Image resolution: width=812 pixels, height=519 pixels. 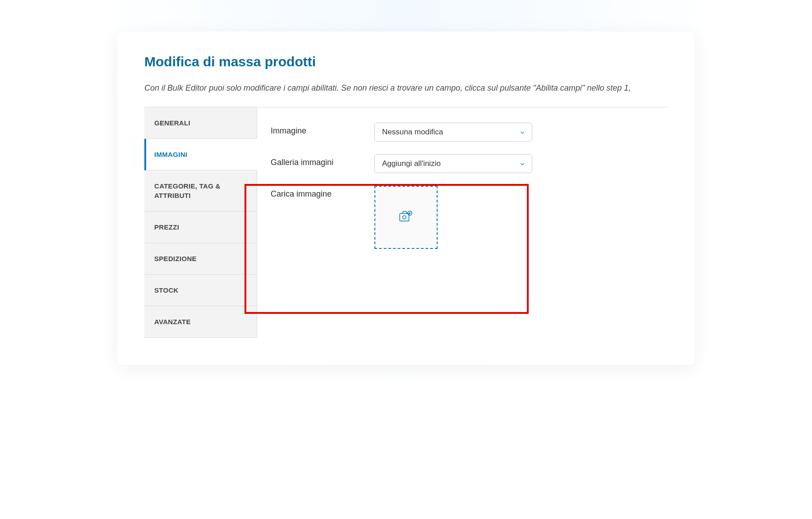 What do you see at coordinates (323, 192) in the screenshot?
I see `label-upload: Carica immagine` at bounding box center [323, 192].